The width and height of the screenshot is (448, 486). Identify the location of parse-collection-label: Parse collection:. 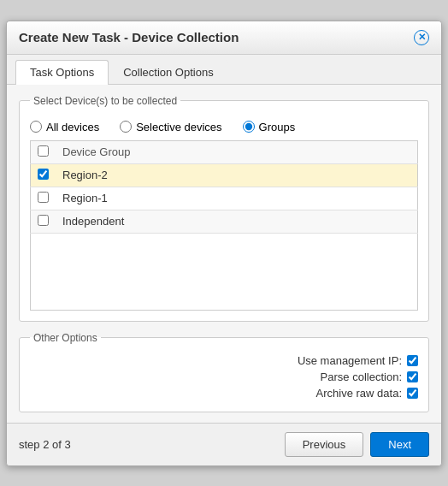
(346, 376).